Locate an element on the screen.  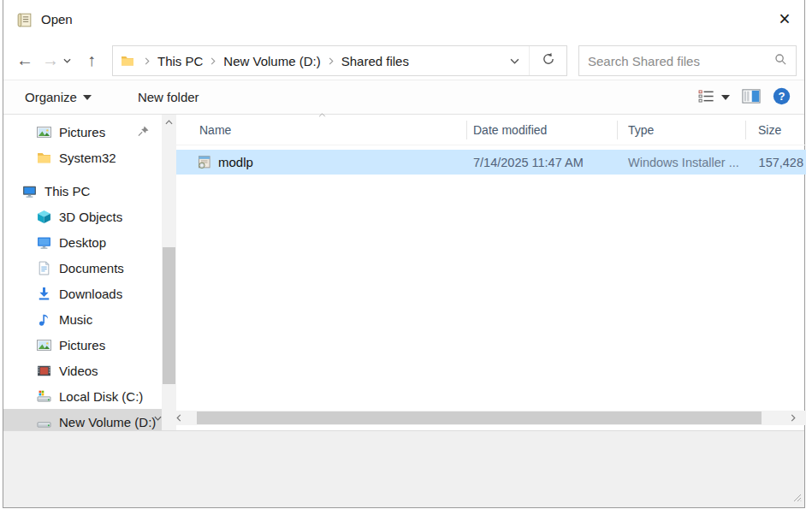
size-cell: 157,428 is located at coordinates (776, 163).